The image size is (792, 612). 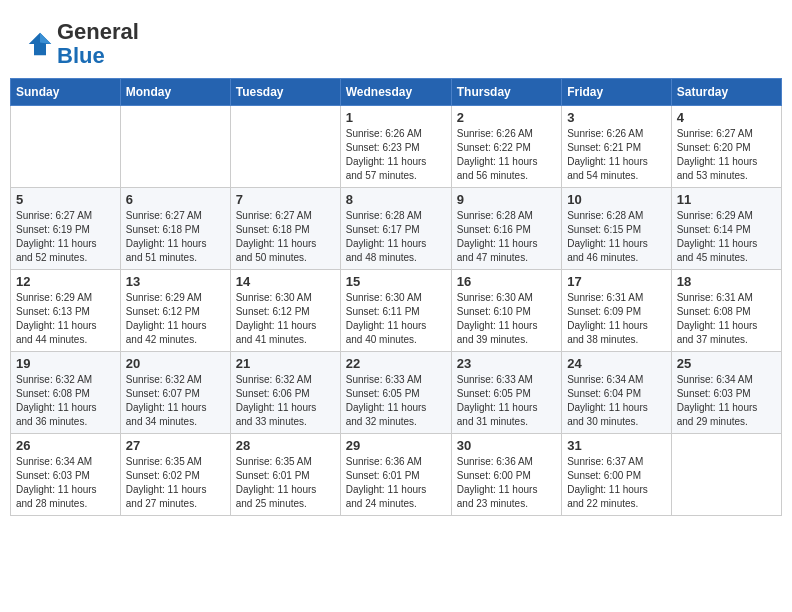 I want to click on calendar-cell: 13Sunrise: 6:29 AM Sunset: 6:12 PM Dayli…, so click(x=175, y=311).